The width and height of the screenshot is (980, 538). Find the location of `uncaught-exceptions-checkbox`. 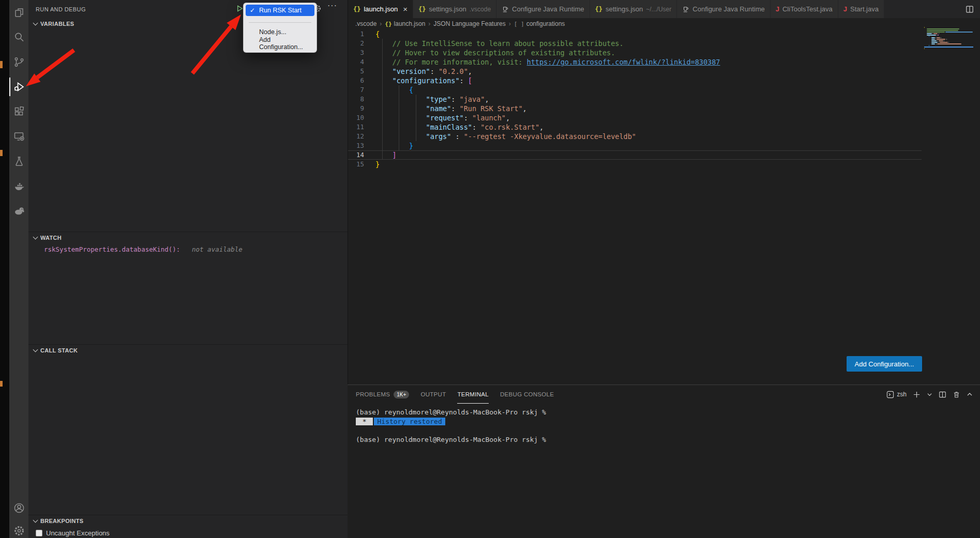

uncaught-exceptions-checkbox is located at coordinates (39, 533).